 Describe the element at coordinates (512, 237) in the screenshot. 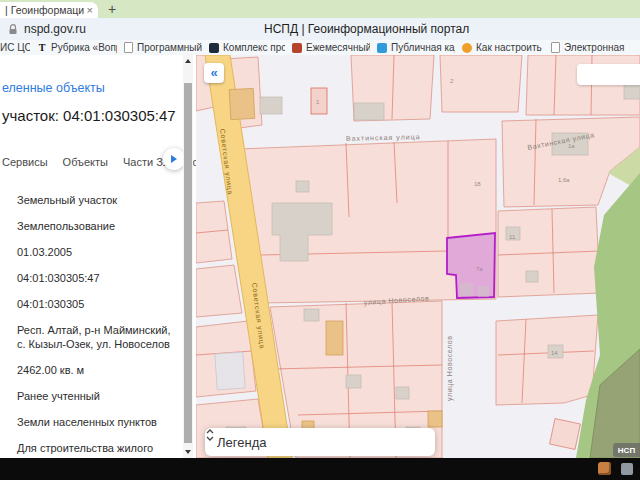

I see `parcel-number: 11` at that location.